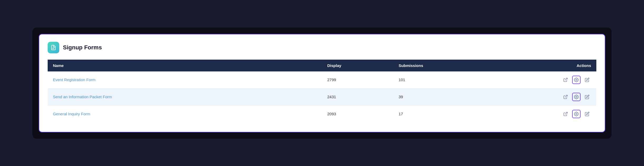  Describe the element at coordinates (185, 66) in the screenshot. I see `col-header-name: Name` at that location.